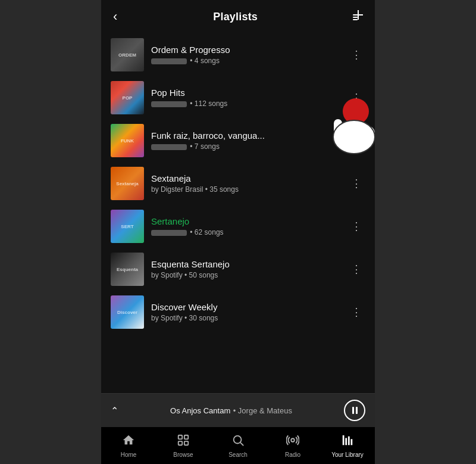  Describe the element at coordinates (238, 55) in the screenshot. I see `playlist-item-ordem: ORDEM Ordem & Progresso • 4 songs ⋮` at that location.